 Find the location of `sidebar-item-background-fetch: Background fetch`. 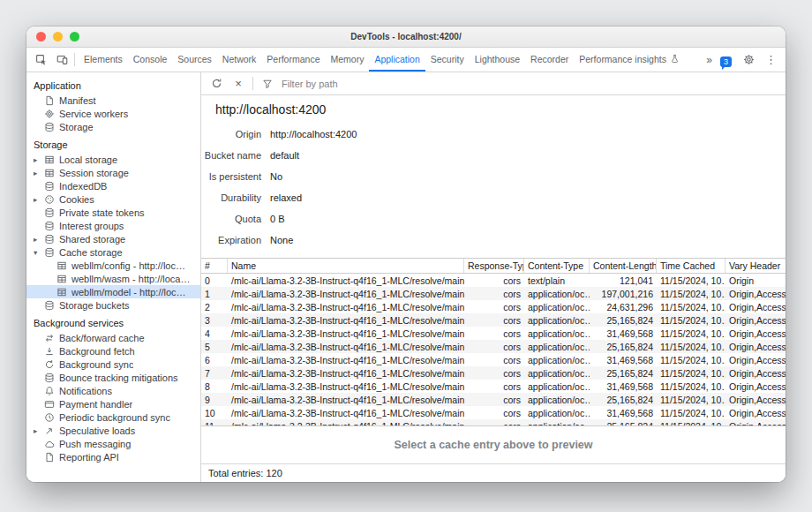

sidebar-item-background-fetch: Background fetch is located at coordinates (113, 351).